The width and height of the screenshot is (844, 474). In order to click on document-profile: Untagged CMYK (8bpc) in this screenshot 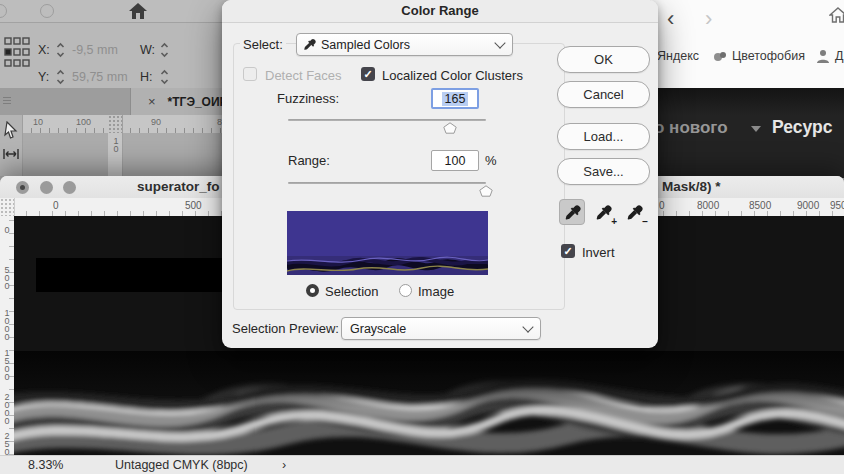, I will do `click(182, 465)`.